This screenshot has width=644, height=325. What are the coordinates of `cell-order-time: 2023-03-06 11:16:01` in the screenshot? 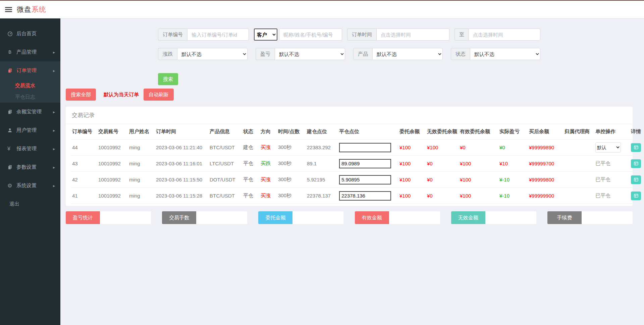 It's located at (181, 164).